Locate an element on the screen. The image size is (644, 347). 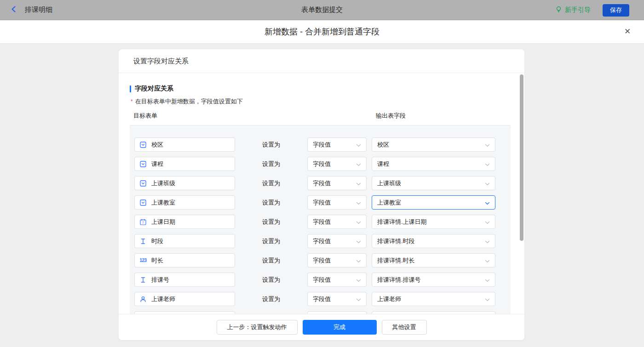
mapping-row: 123 时长 设置为 字段值 排课详情.时长 is located at coordinates (322, 260).